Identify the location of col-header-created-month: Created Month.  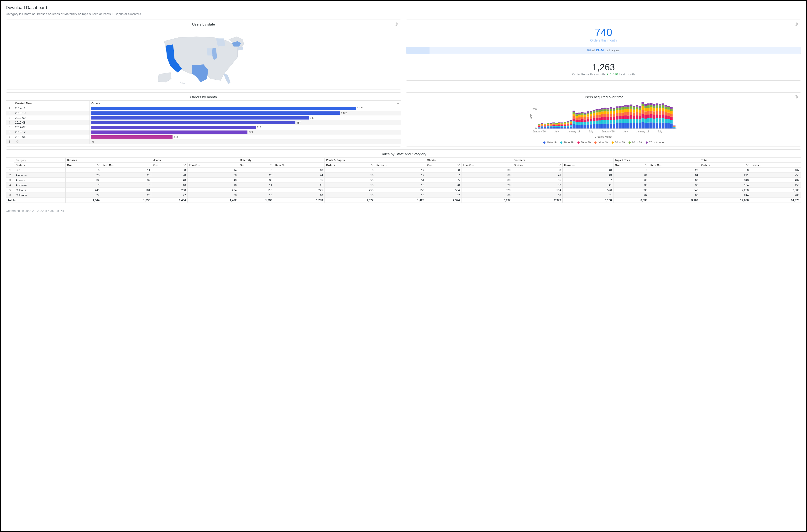
(52, 103).